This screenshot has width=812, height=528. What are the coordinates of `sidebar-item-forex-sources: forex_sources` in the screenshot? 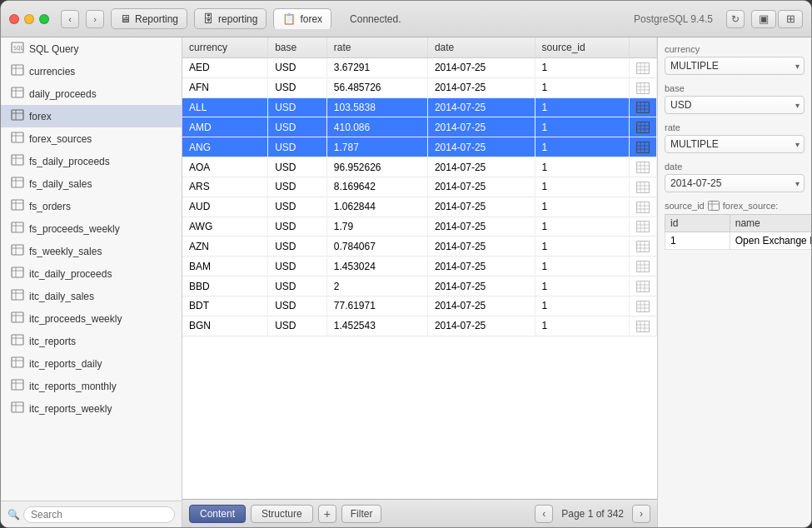 It's located at (92, 138).